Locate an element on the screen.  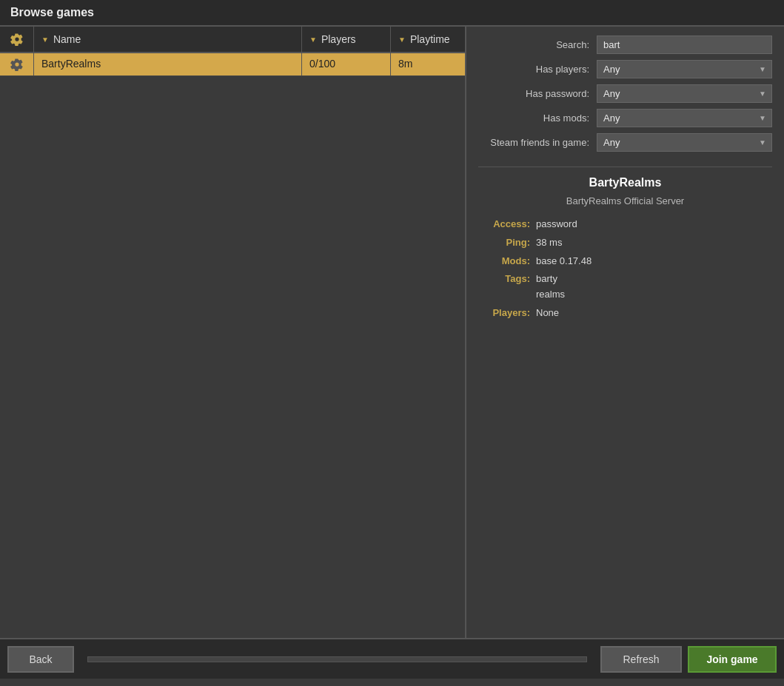
ping-value: 38 ms is located at coordinates (549, 243).